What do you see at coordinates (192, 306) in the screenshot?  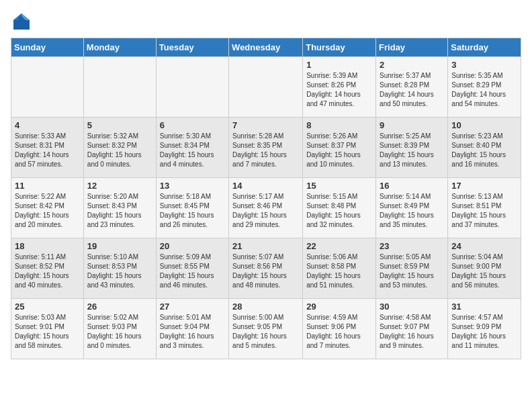 I see `day-number: 27` at bounding box center [192, 306].